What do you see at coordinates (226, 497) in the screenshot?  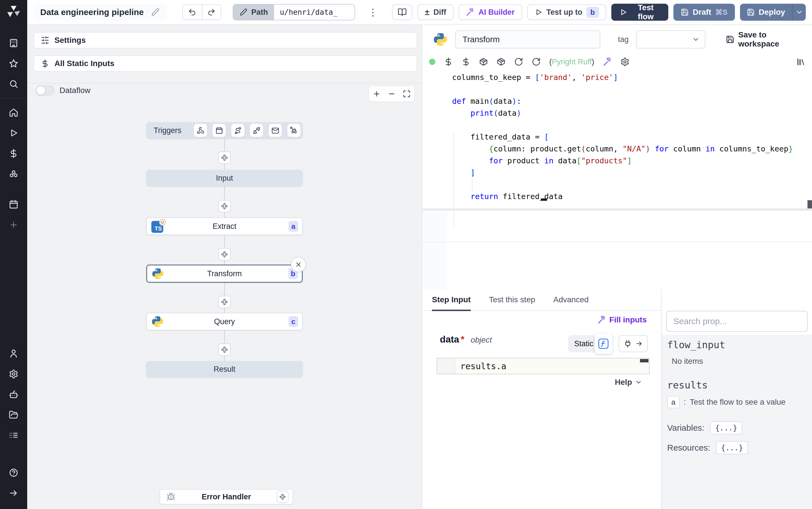 I see `error-handler-node: Error Handler` at bounding box center [226, 497].